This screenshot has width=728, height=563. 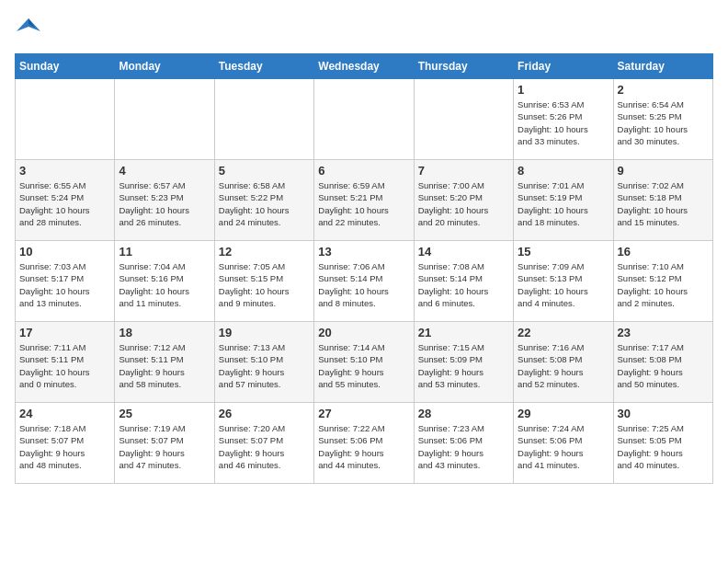 I want to click on day-info: Sunrise: 7:24 AM Sunset: 5:06 PM Dayligh…, so click(x=563, y=447).